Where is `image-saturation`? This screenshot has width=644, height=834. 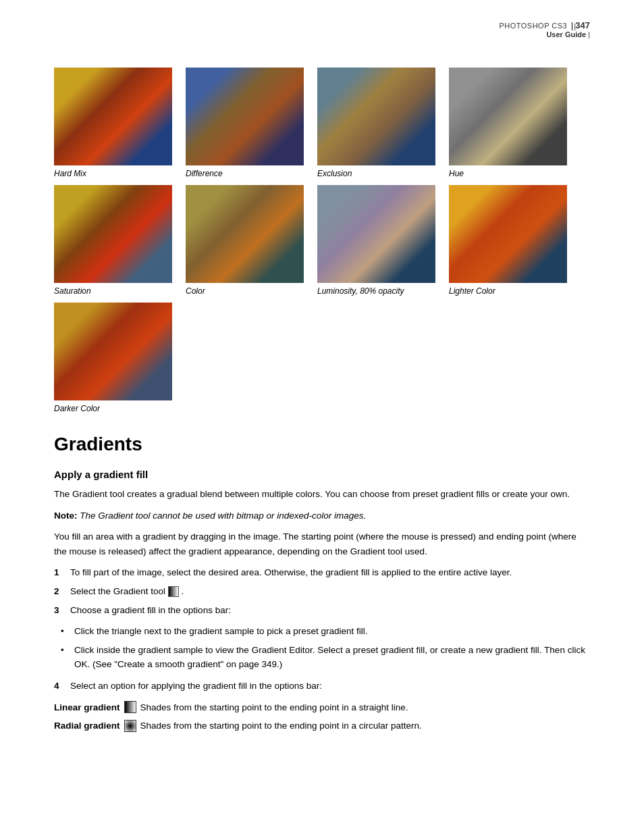 image-saturation is located at coordinates (113, 234).